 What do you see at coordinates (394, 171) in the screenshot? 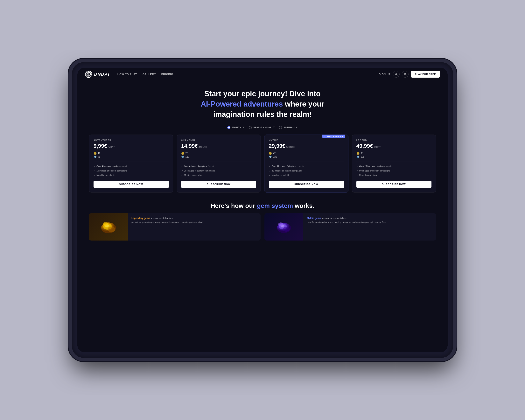
I see `feature-item: ✓ 90 images or custom campaigns` at bounding box center [394, 171].